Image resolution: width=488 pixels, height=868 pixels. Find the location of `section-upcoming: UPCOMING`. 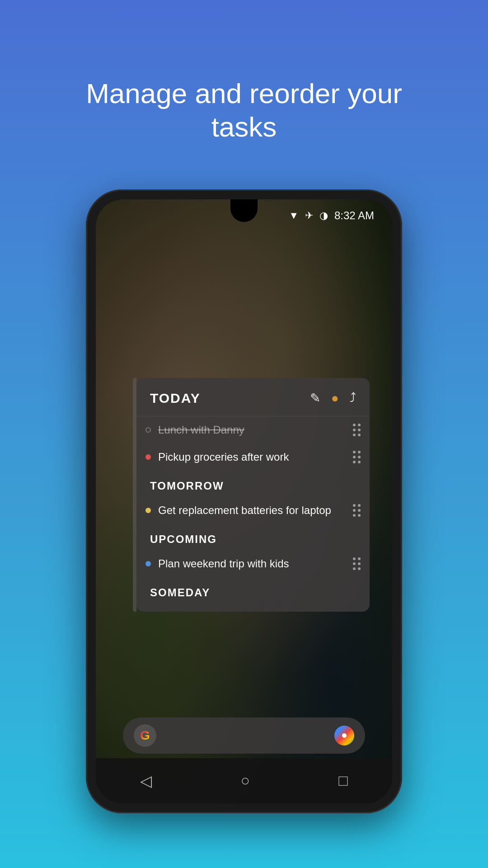

section-upcoming: UPCOMING is located at coordinates (253, 537).